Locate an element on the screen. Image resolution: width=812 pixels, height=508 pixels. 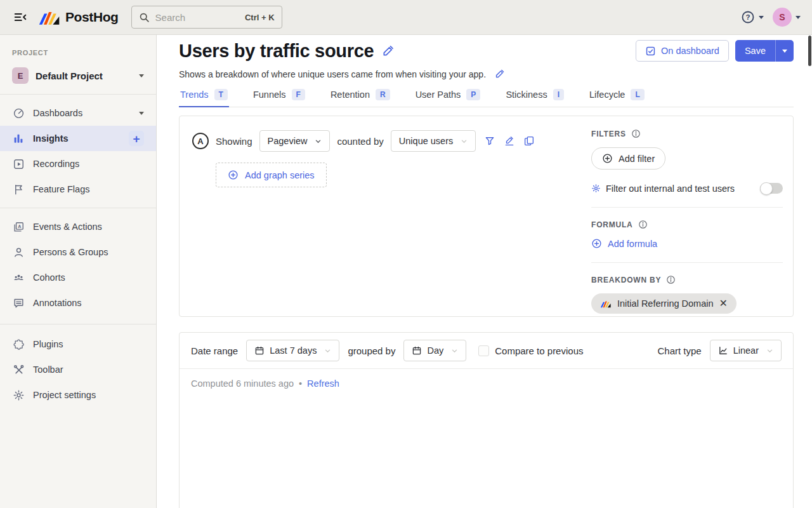
posthog-logo-icon is located at coordinates (49, 17).